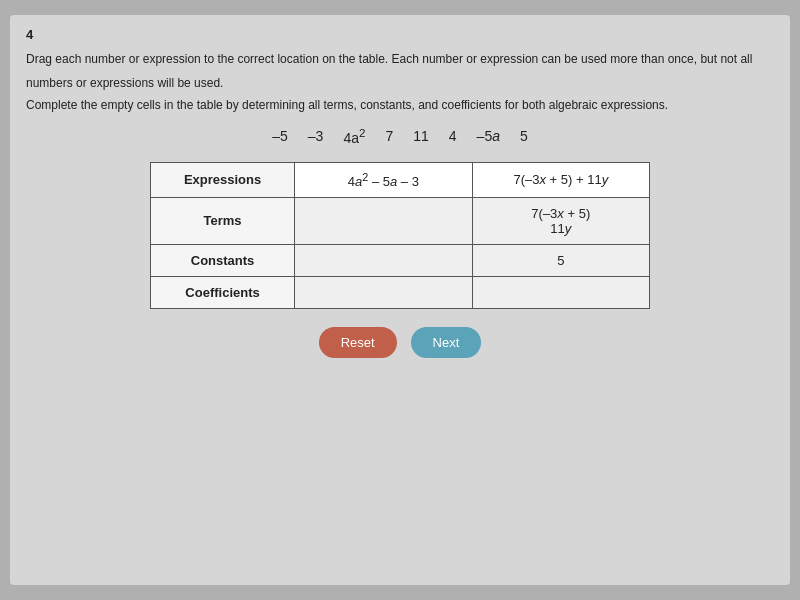 The width and height of the screenshot is (800, 600). I want to click on row-label-coefficients: Coefficients, so click(223, 292).